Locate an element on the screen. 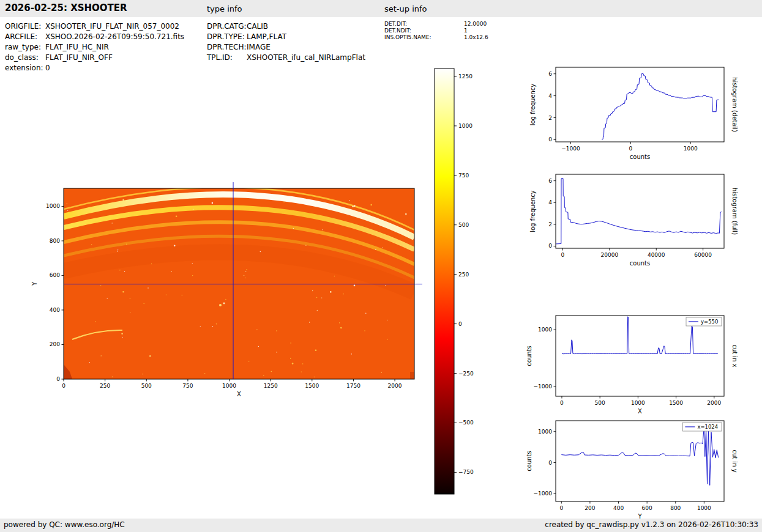  y-tick-label: 2 is located at coordinates (550, 118).